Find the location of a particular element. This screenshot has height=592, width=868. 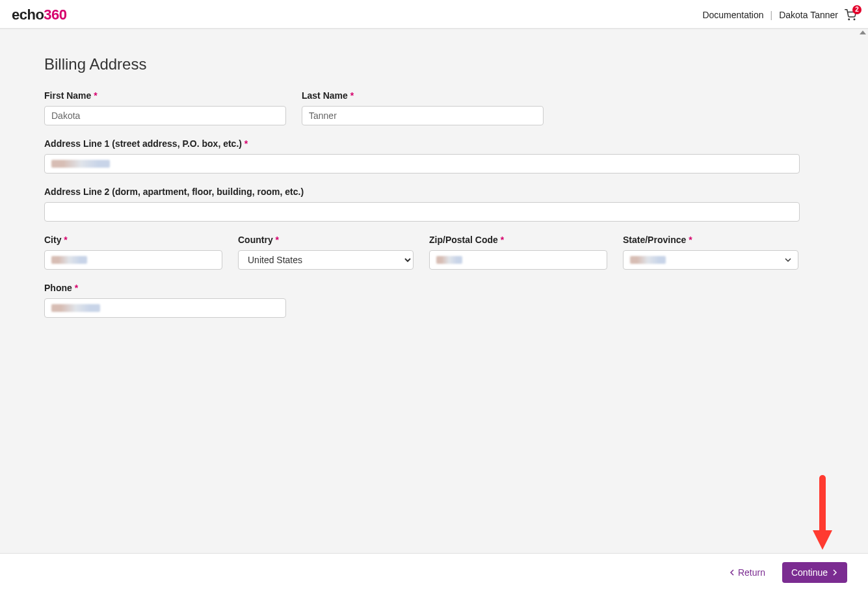

footer-bar: Return Continue is located at coordinates (434, 573).